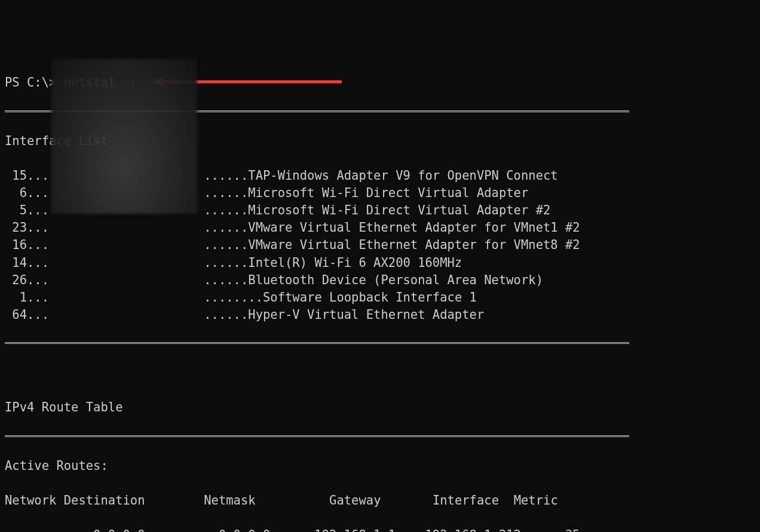 The image size is (760, 532). What do you see at coordinates (370, 297) in the screenshot?
I see `interface-name: Software Loopback Interface 1` at bounding box center [370, 297].